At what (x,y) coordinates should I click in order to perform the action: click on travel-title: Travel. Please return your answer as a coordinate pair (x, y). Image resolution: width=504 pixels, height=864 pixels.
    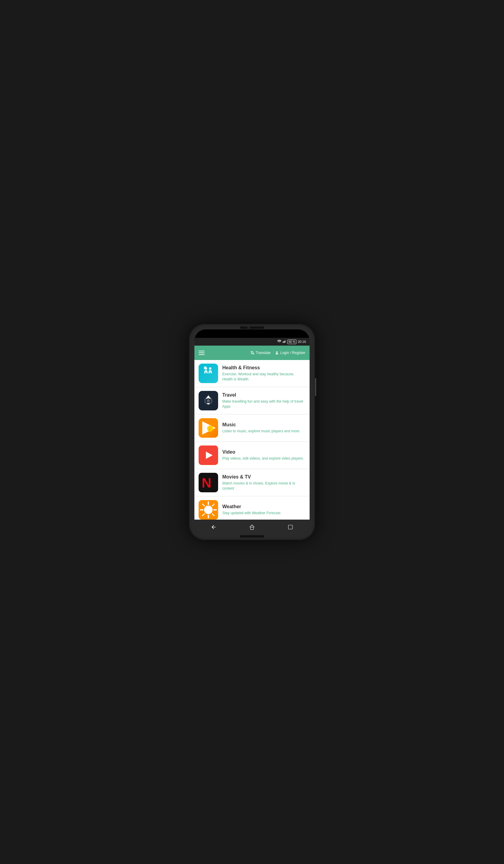
    Looking at the image, I should click on (264, 395).